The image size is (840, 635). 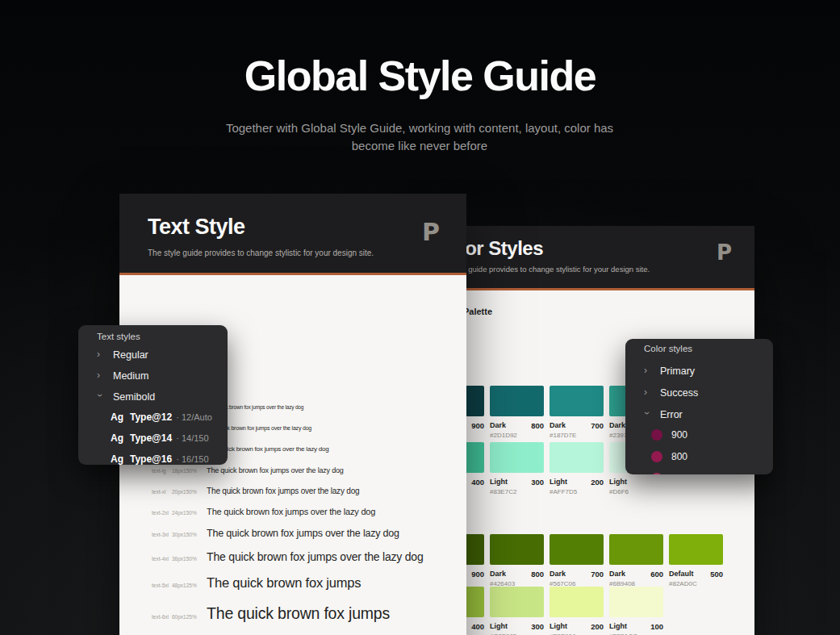 What do you see at coordinates (705, 393) in the screenshot?
I see `color-style-group-success: ›Success` at bounding box center [705, 393].